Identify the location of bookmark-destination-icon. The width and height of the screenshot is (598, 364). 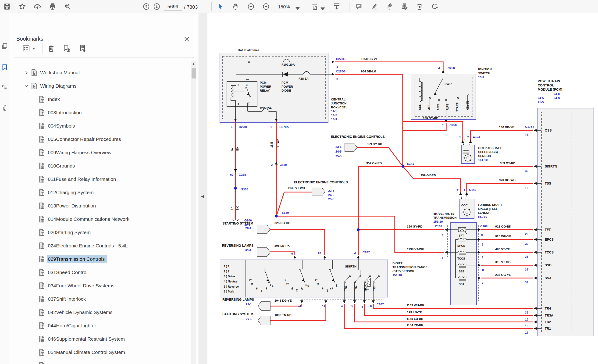
(83, 49).